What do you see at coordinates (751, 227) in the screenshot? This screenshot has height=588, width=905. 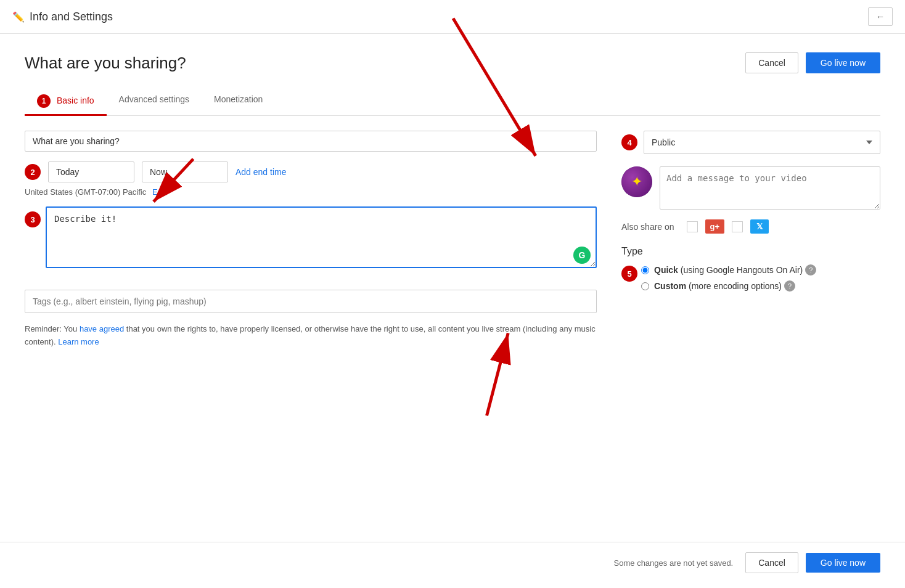 I see `also-share-row: Also share on g+ 𝕏` at bounding box center [751, 227].